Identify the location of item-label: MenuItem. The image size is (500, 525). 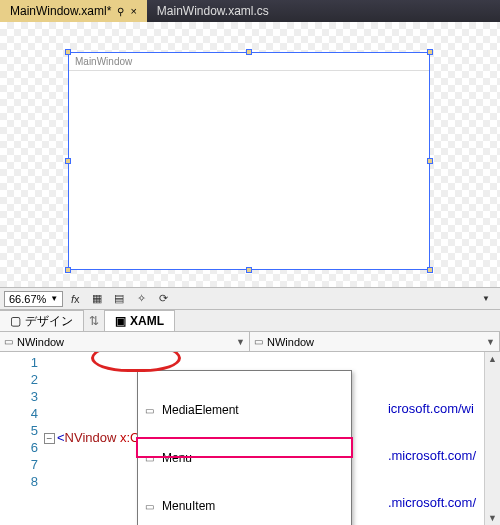
(188, 506).